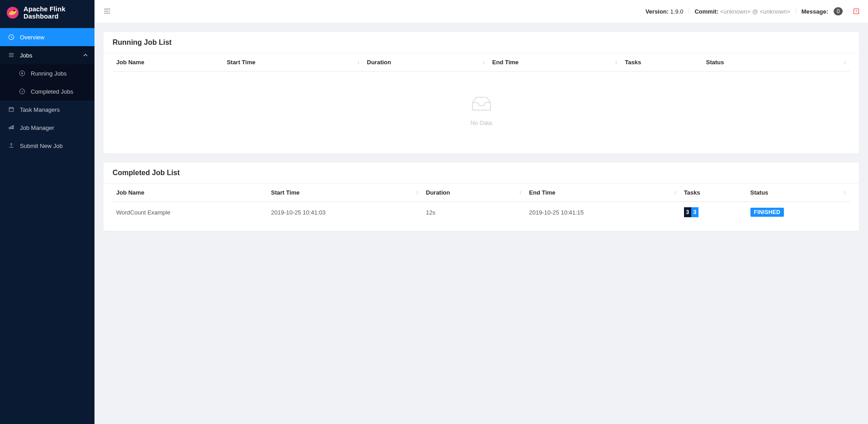 This screenshot has width=868, height=424. What do you see at coordinates (481, 12) in the screenshot?
I see `topbar: Version: 1.9.0 Commit: <unknown> @ <unkn…` at bounding box center [481, 12].